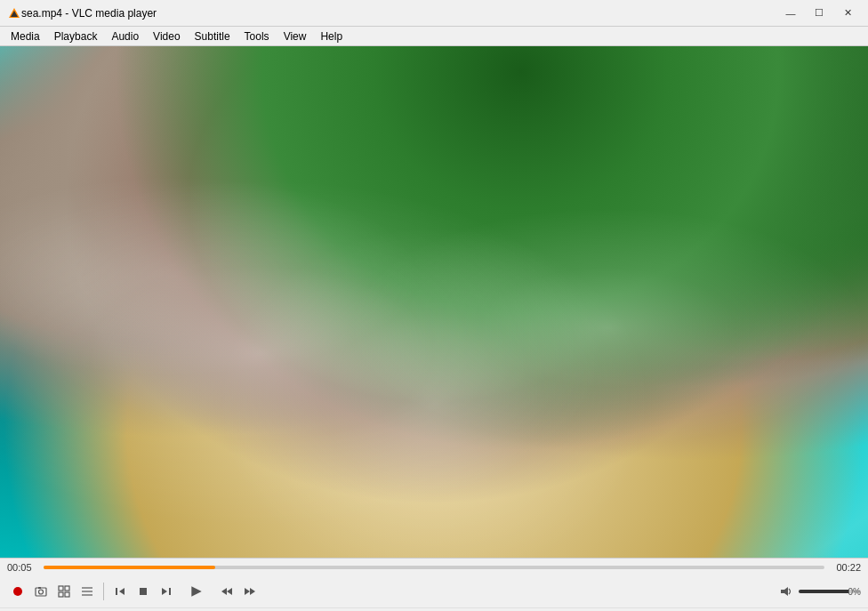 This screenshot has height=611, width=868. I want to click on volume-section: 0%, so click(819, 591).